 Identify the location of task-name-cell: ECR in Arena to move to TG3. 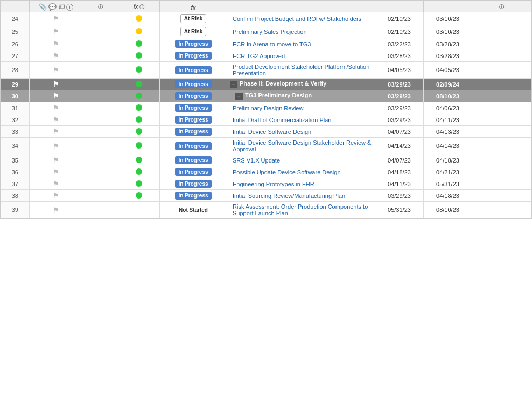
(302, 44).